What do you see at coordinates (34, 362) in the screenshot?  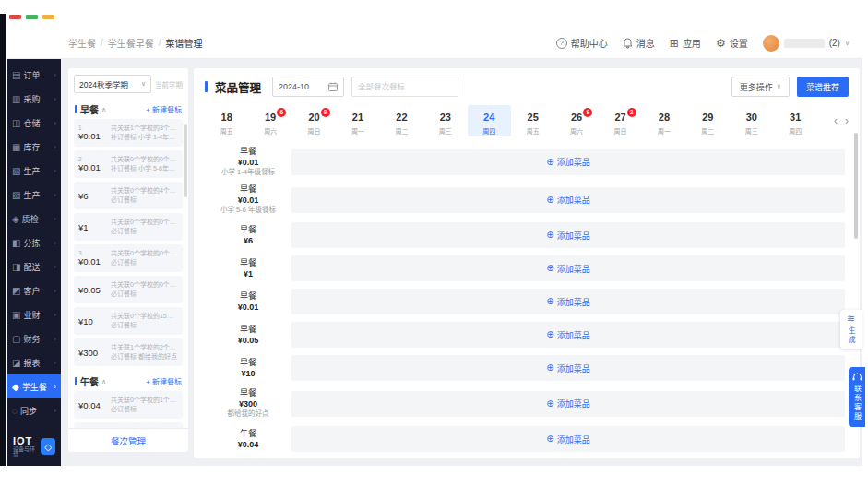 I see `sidebar-item: ◪ 报表 ›` at bounding box center [34, 362].